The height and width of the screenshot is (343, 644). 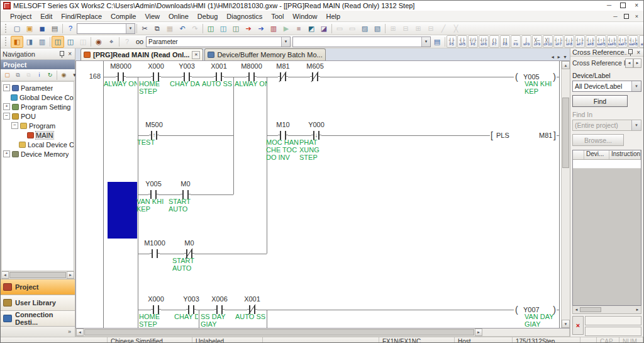 What do you see at coordinates (145, 29) in the screenshot?
I see `cut-icon: ✂` at bounding box center [145, 29].